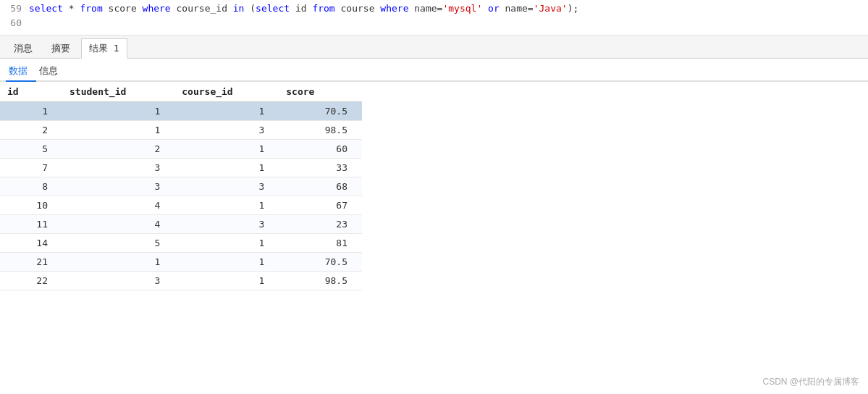  What do you see at coordinates (181, 225) in the screenshot?
I see `table-row: 114323` at bounding box center [181, 225].